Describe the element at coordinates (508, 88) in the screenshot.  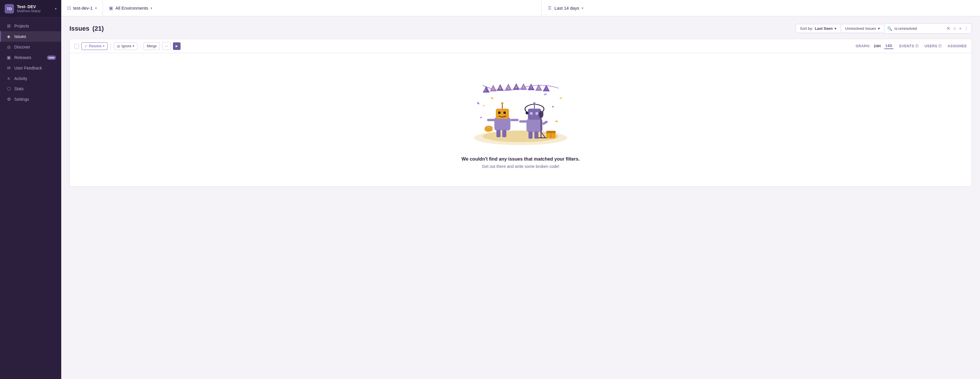
I see `svg-text: G` at that location.